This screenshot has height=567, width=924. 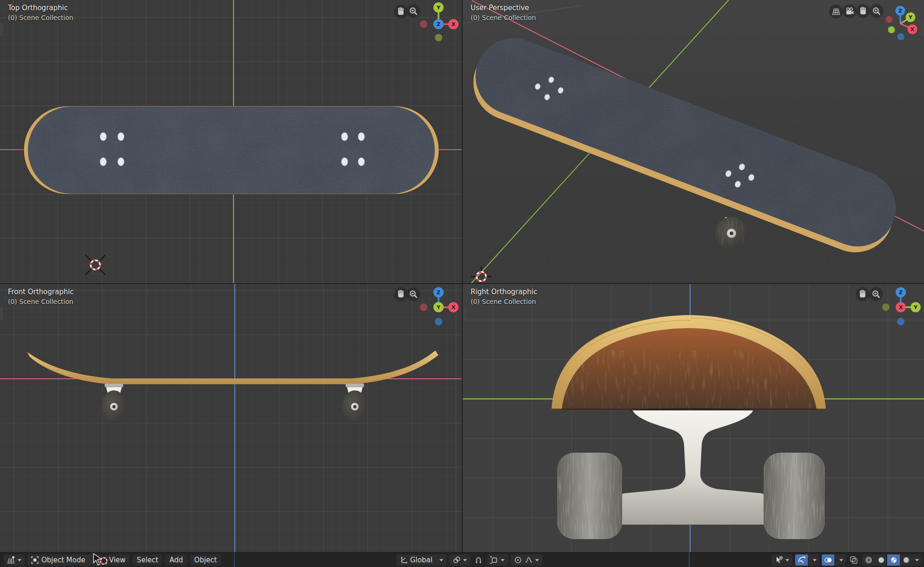 What do you see at coordinates (807, 560) in the screenshot?
I see `show-gizmo-toggle` at bounding box center [807, 560].